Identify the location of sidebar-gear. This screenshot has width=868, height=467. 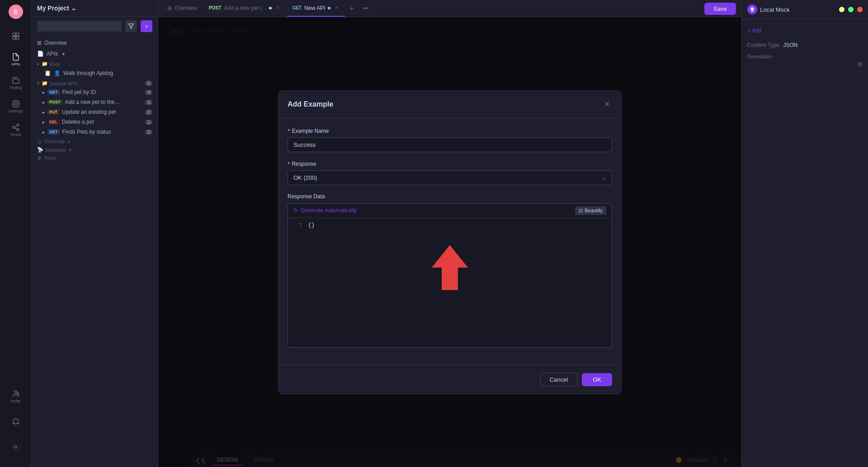
(16, 447).